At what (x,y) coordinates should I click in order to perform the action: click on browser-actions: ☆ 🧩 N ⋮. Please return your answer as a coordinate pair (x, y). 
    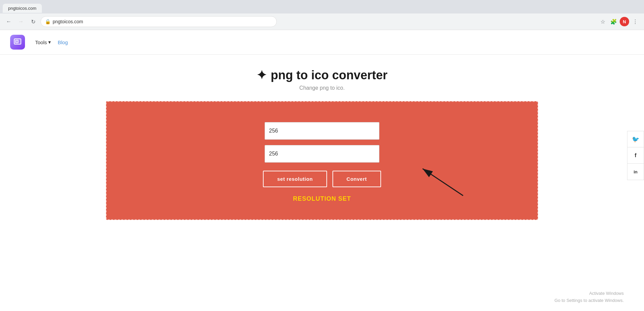
    Looking at the image, I should click on (619, 22).